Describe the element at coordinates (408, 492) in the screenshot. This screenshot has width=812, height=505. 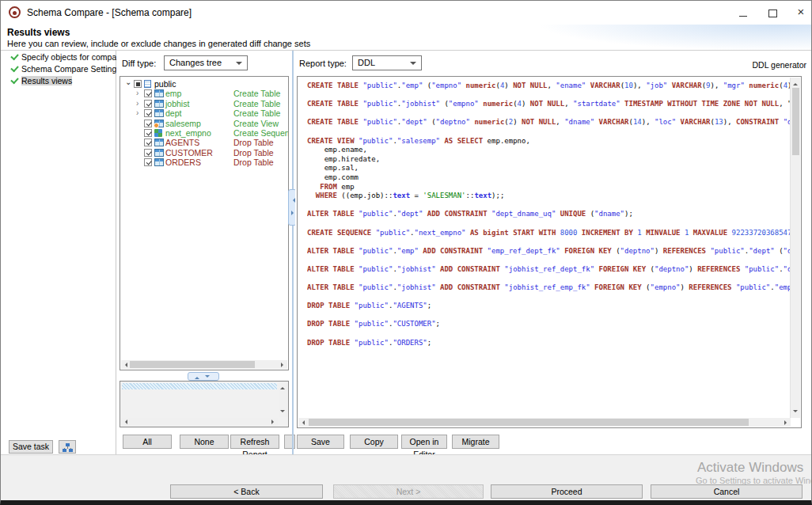
I see `next-button: Next >` at that location.